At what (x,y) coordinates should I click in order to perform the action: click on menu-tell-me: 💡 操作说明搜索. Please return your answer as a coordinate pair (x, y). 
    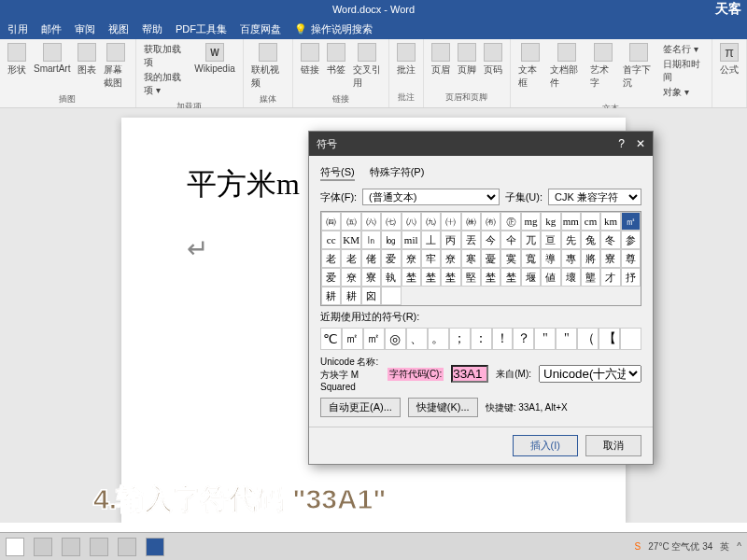
    Looking at the image, I should click on (333, 30).